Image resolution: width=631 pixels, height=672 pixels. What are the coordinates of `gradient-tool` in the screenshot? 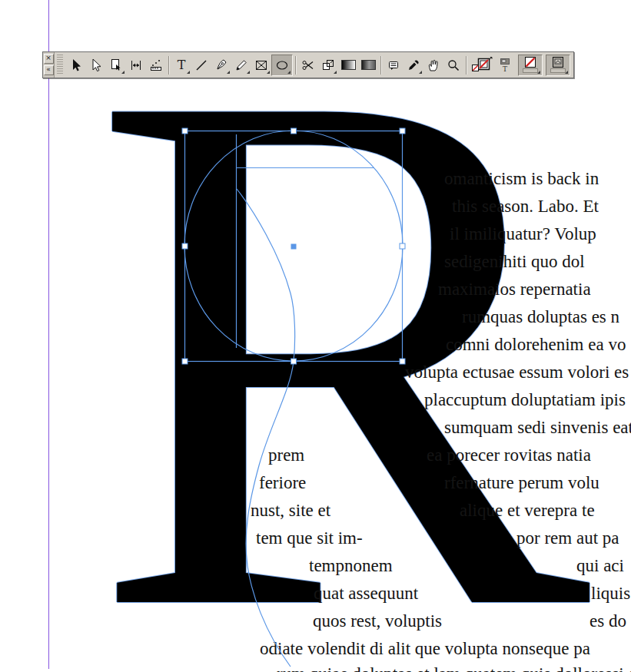 It's located at (348, 65).